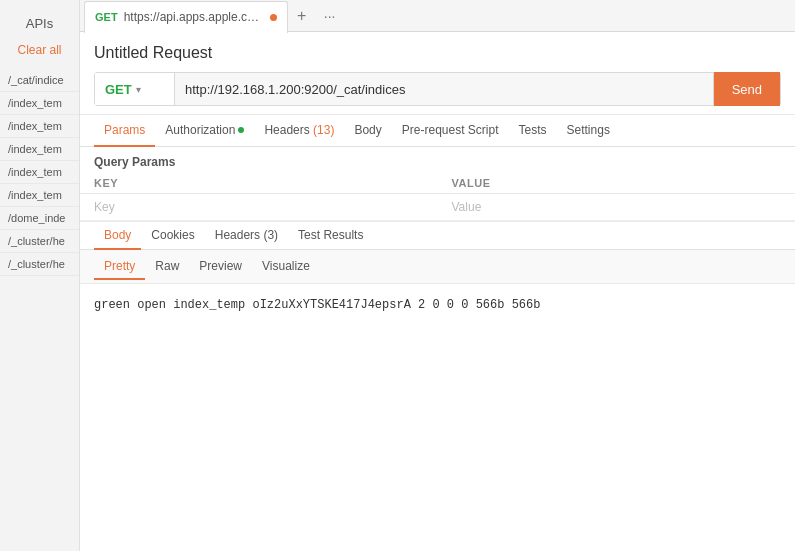 This screenshot has height=551, width=795. What do you see at coordinates (444, 89) in the screenshot?
I see `url-input` at bounding box center [444, 89].